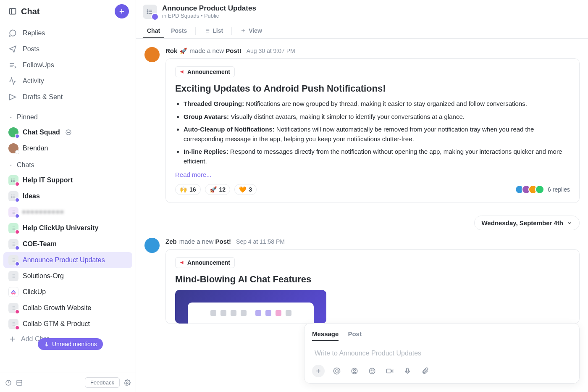 This screenshot has width=588, height=392. What do you see at coordinates (251, 307) in the screenshot?
I see `embed-preview` at bounding box center [251, 307].